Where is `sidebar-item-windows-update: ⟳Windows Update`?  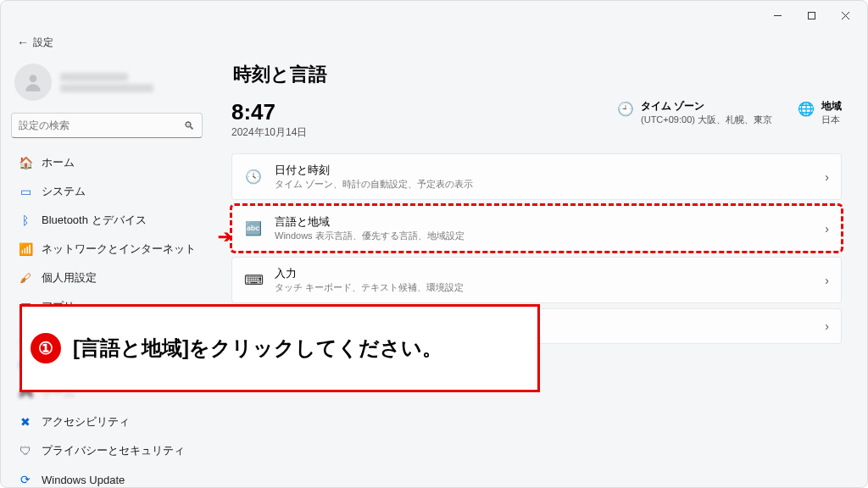 sidebar-item-windows-update: ⟳Windows Update is located at coordinates (107, 476).